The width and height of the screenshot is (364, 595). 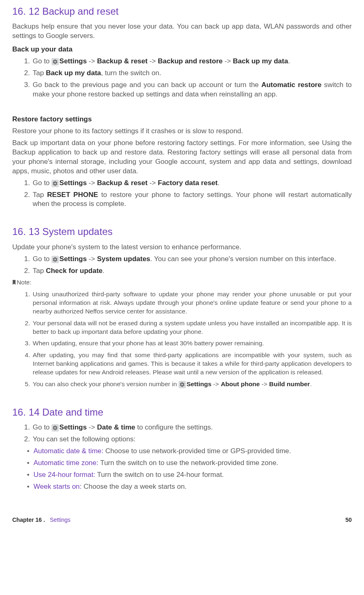 I want to click on text: About phone, so click(x=240, y=384).